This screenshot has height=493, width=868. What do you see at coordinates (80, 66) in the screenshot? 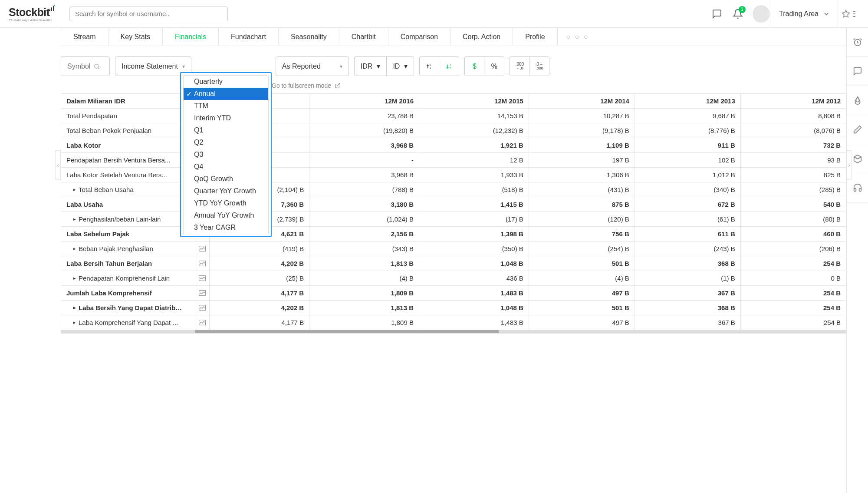
I see `symbol-input` at bounding box center [80, 66].